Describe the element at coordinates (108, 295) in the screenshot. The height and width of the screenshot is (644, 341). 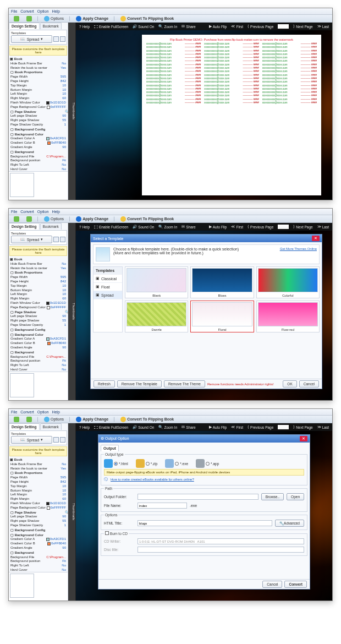
I see `nav-spread: ▣Spread` at that location.